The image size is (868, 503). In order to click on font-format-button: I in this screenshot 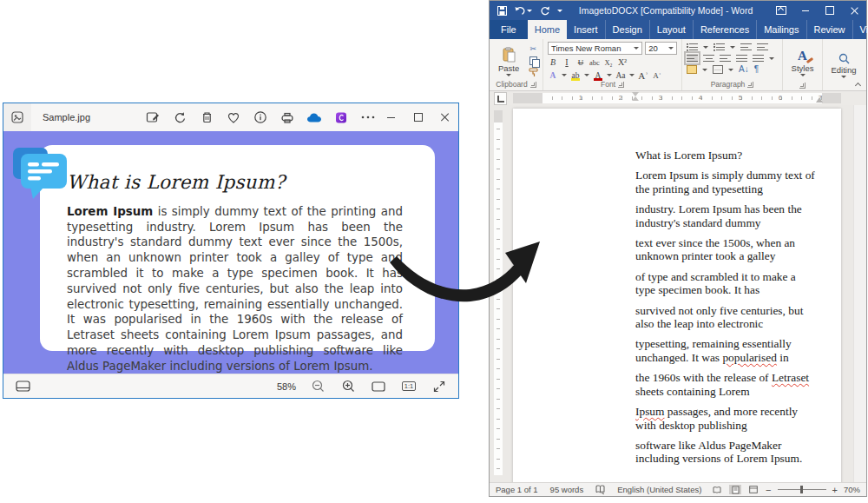, I will do `click(567, 63)`.